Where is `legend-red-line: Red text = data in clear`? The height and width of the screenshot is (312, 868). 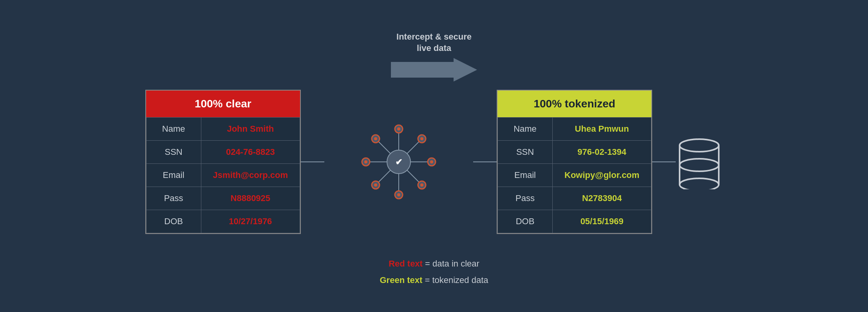
legend-red-line: Red text = data in clear is located at coordinates (434, 264).